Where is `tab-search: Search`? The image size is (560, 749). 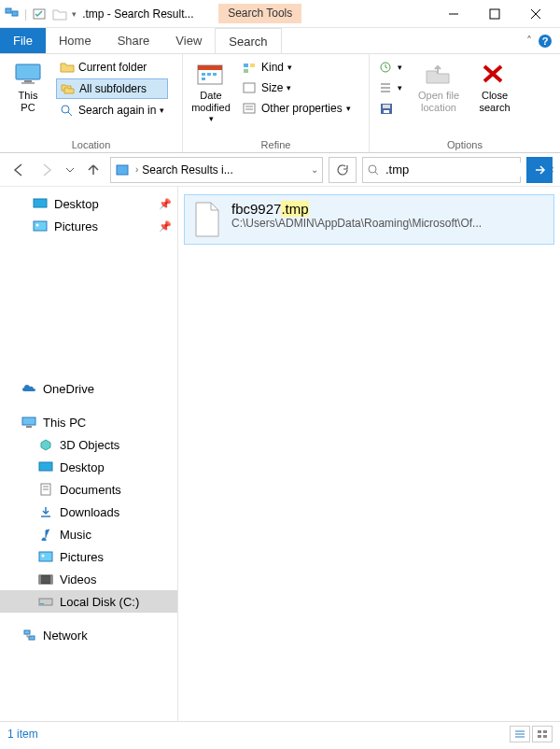
tab-search: Search is located at coordinates (248, 41).